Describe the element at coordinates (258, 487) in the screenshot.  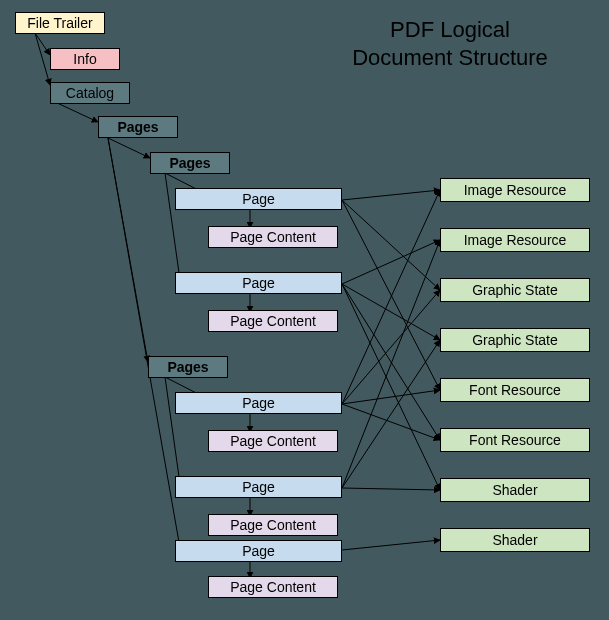
I see `node-page-b2: Page` at that location.